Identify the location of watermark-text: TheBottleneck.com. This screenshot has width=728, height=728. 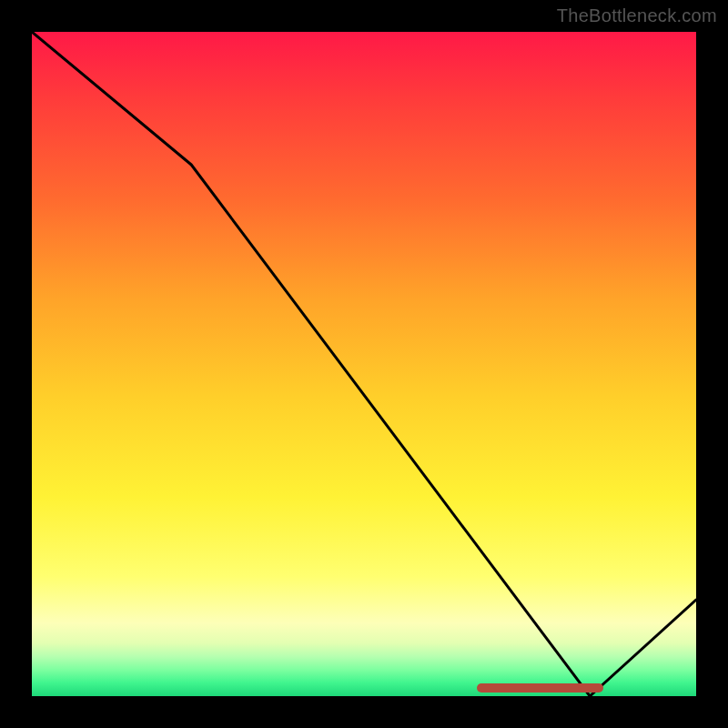
(637, 16).